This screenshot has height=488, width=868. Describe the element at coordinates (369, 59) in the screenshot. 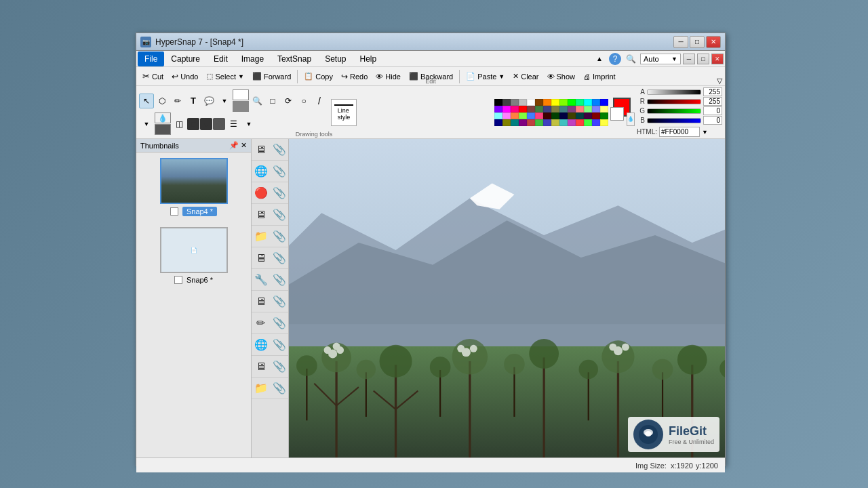

I see `menu-help: Help` at that location.